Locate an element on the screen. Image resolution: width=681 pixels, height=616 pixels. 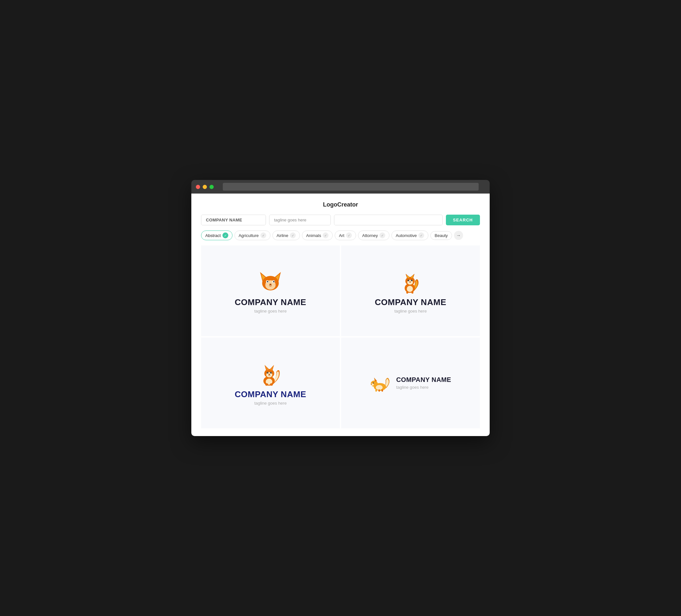
filter-attorney: Attorney ✓ is located at coordinates (374, 235).